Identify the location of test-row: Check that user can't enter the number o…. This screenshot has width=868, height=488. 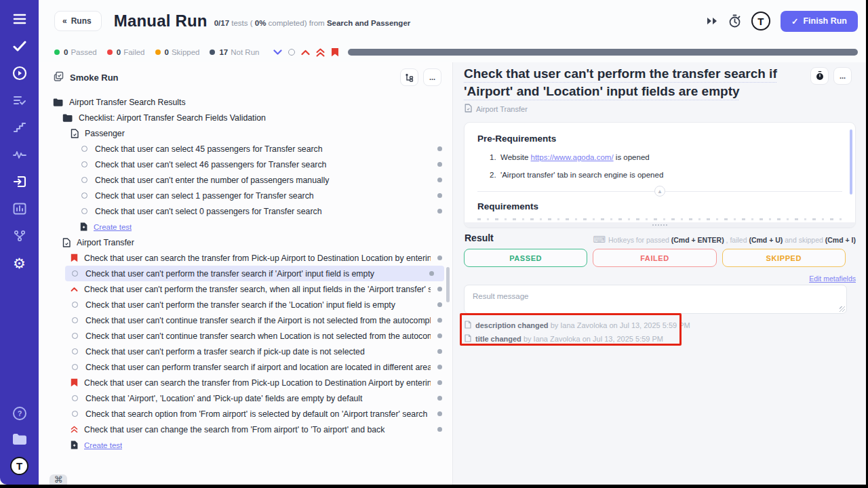
(245, 180).